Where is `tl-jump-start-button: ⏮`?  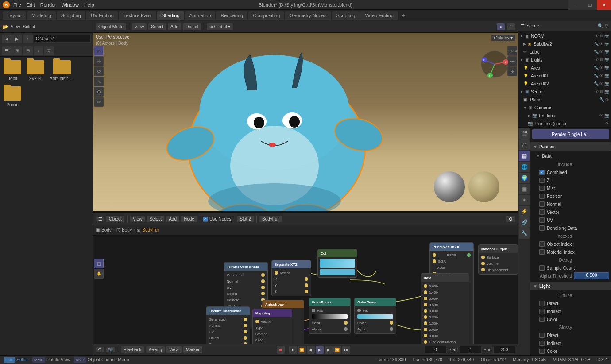 tl-jump-start-button: ⏮ is located at coordinates (293, 350).